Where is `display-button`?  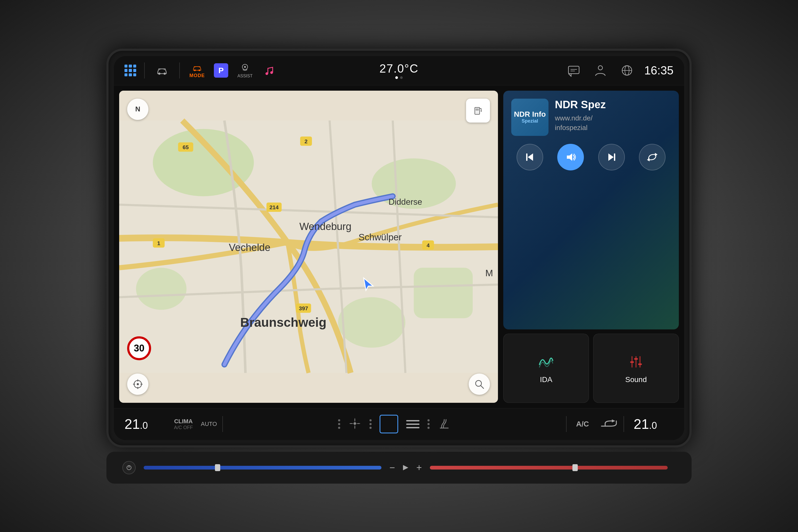 display-button is located at coordinates (389, 424).